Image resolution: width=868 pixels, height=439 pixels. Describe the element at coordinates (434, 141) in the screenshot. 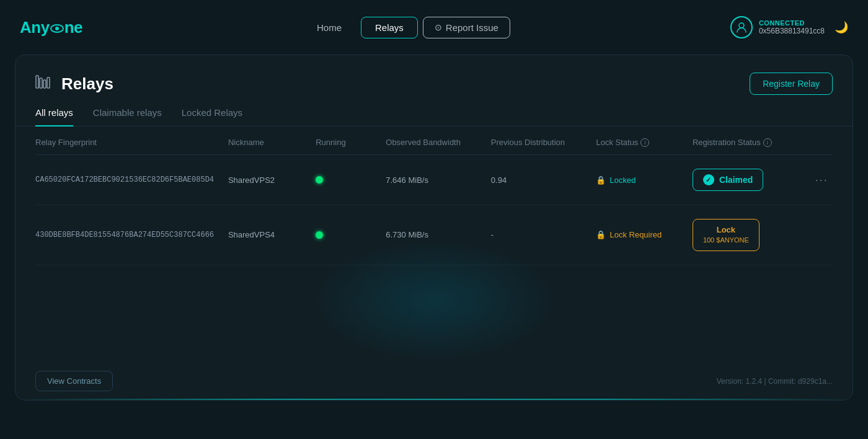

I see `table-header: Relay Fingerprint Nickname Running Obser…` at that location.